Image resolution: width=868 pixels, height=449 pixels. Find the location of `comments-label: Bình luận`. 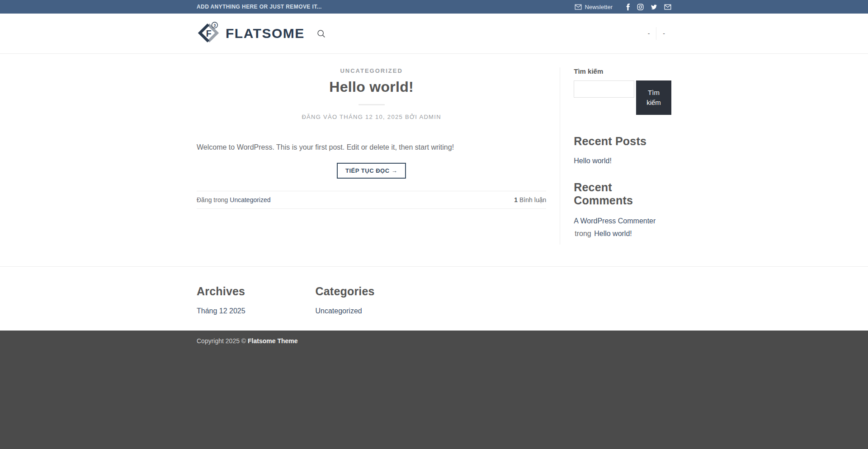

comments-label: Bình luận is located at coordinates (533, 200).